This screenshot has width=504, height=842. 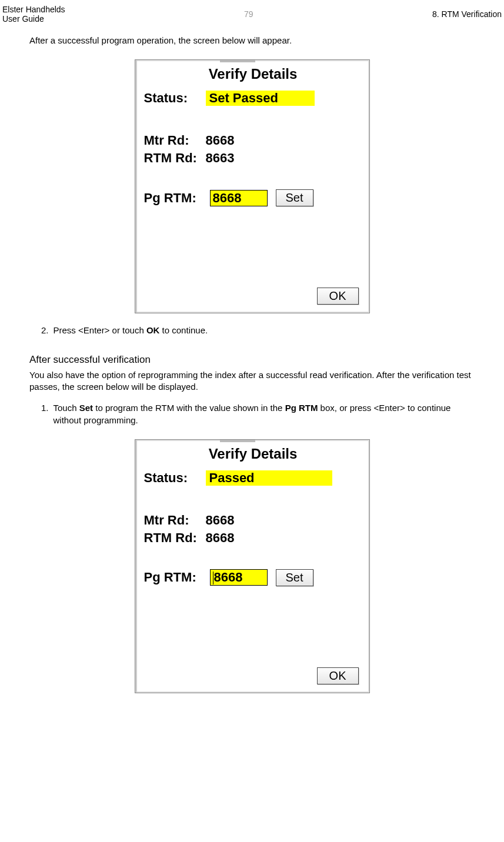 I want to click on intro-text: After a successful program operation, th…, so click(x=252, y=40).